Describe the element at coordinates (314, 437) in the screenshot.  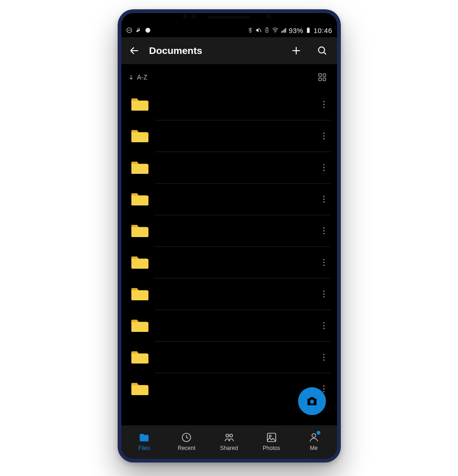
I see `me-icon` at that location.